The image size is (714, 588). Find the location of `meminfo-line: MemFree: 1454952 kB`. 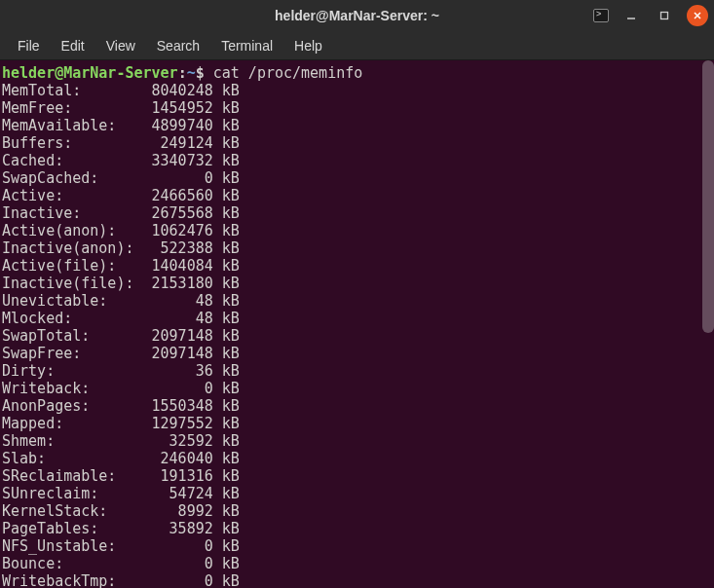

meminfo-line: MemFree: 1454952 kB is located at coordinates (357, 108).